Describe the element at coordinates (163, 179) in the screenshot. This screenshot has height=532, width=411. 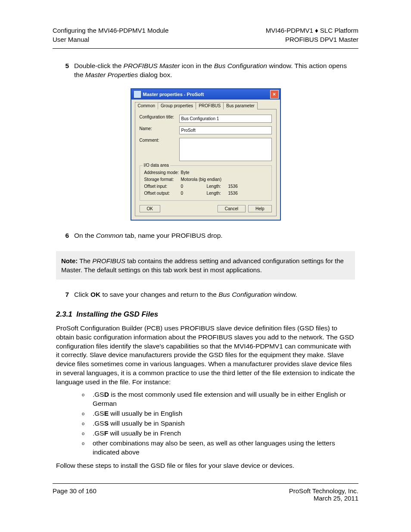
I see `label-storage: Storage format:` at that location.